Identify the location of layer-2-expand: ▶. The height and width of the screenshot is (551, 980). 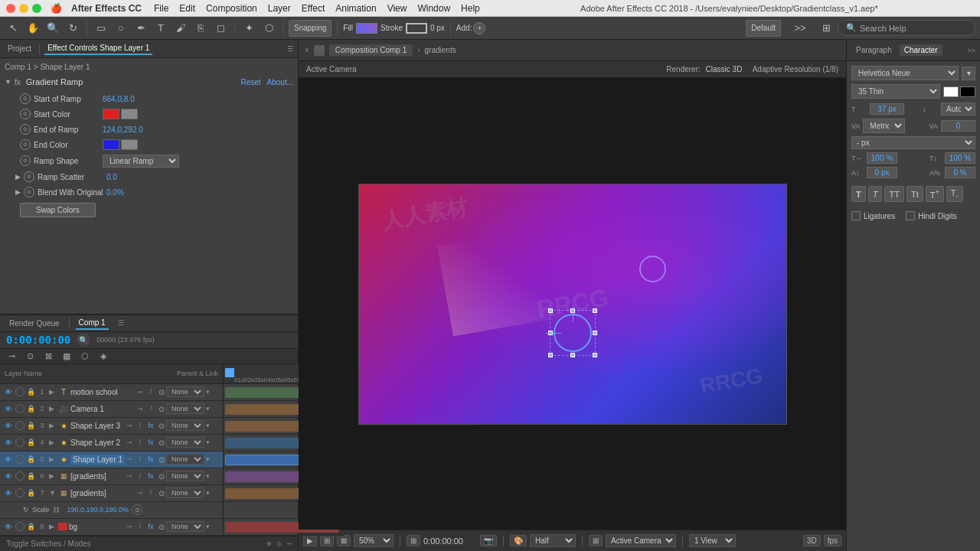
(53, 409).